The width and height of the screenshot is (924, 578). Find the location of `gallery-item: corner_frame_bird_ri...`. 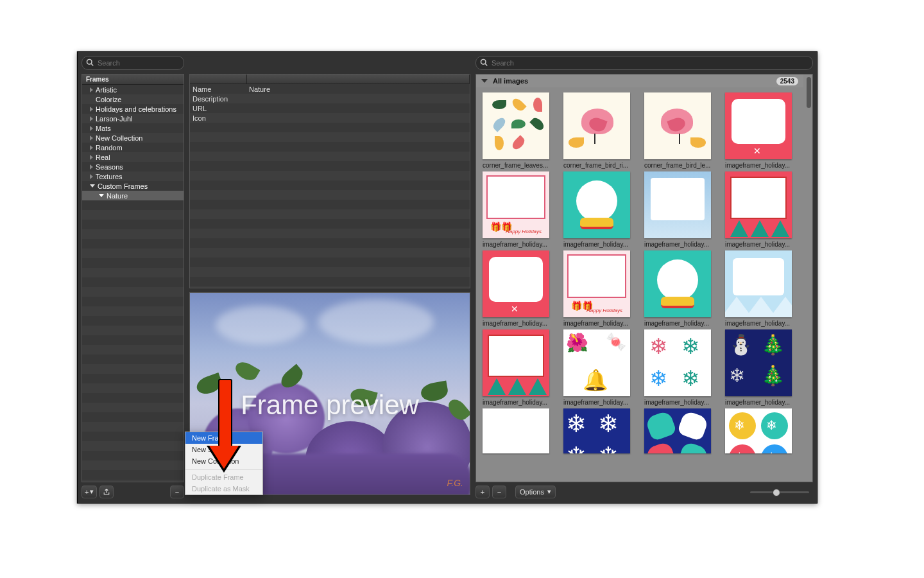

gallery-item: corner_frame_bird_ri... is located at coordinates (598, 131).